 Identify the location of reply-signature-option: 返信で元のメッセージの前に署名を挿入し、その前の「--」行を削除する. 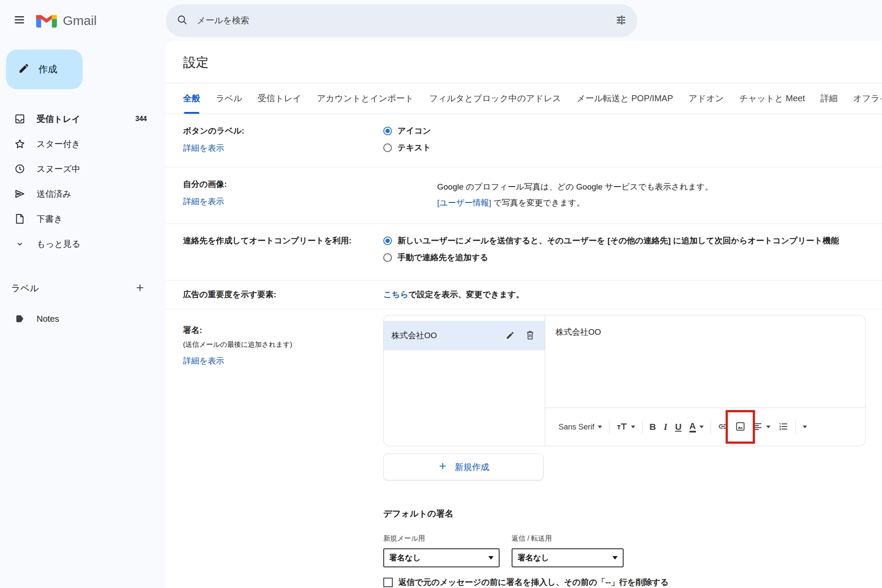
(624, 582).